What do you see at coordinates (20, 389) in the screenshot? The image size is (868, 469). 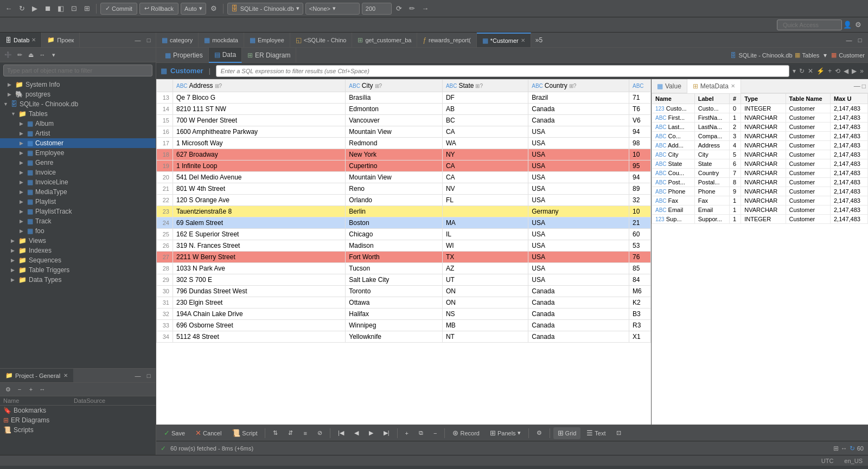 I see `project-minus-btn: −` at bounding box center [20, 389].